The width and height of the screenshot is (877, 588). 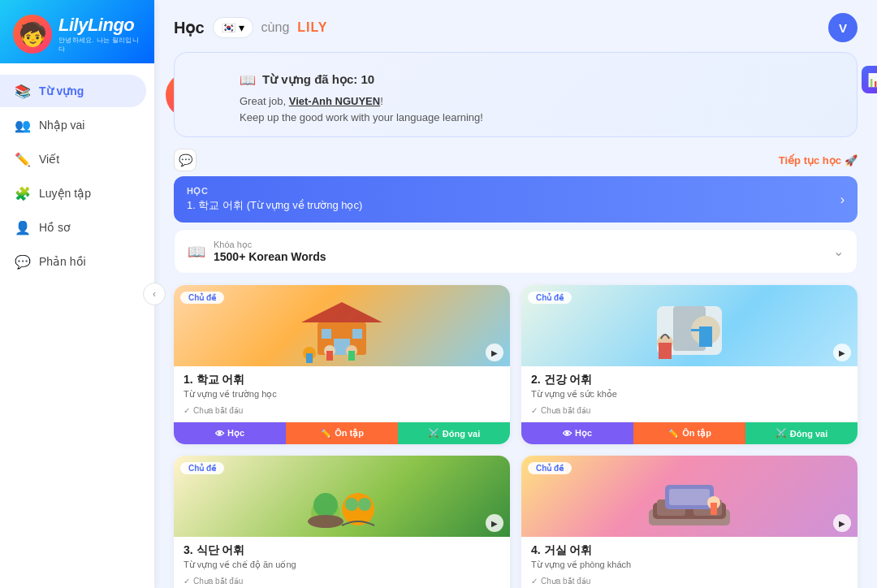 I want to click on app-name: LilyLingo, so click(x=100, y=25).